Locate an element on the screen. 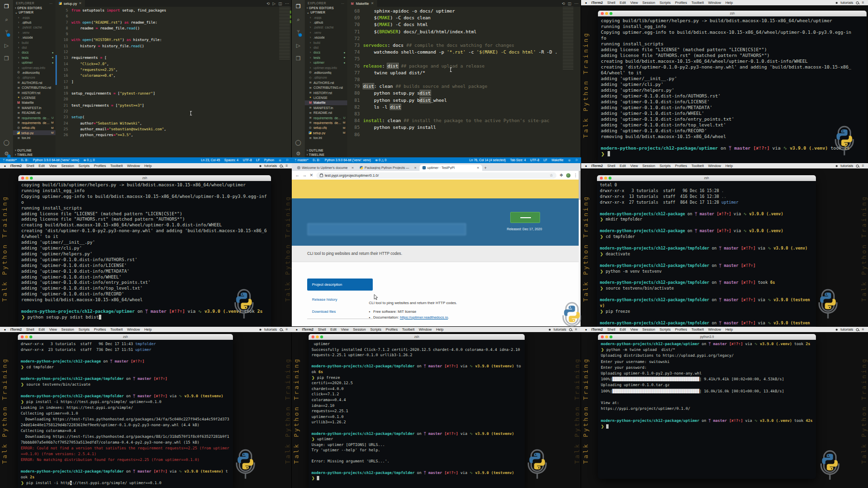 The image size is (868, 488). terminal-output: modern-python-projects/ch12-package/upti… is located at coordinates (707, 385).